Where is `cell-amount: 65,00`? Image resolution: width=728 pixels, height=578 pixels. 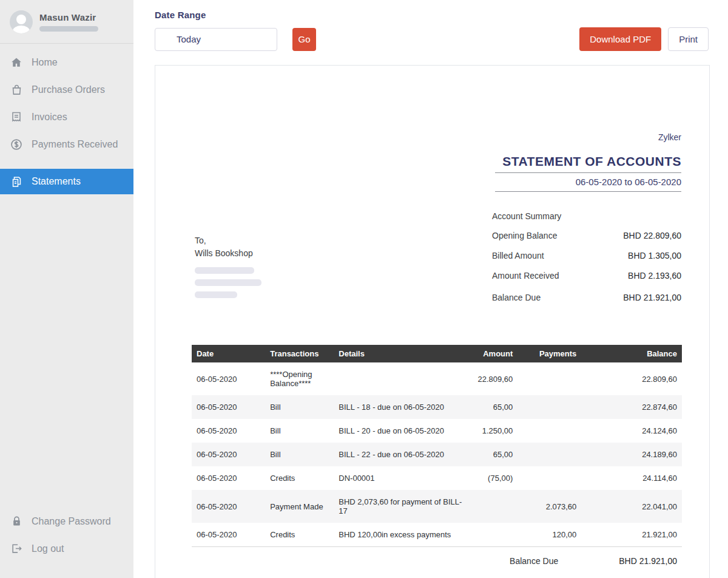
cell-amount: 65,00 is located at coordinates (495, 407).